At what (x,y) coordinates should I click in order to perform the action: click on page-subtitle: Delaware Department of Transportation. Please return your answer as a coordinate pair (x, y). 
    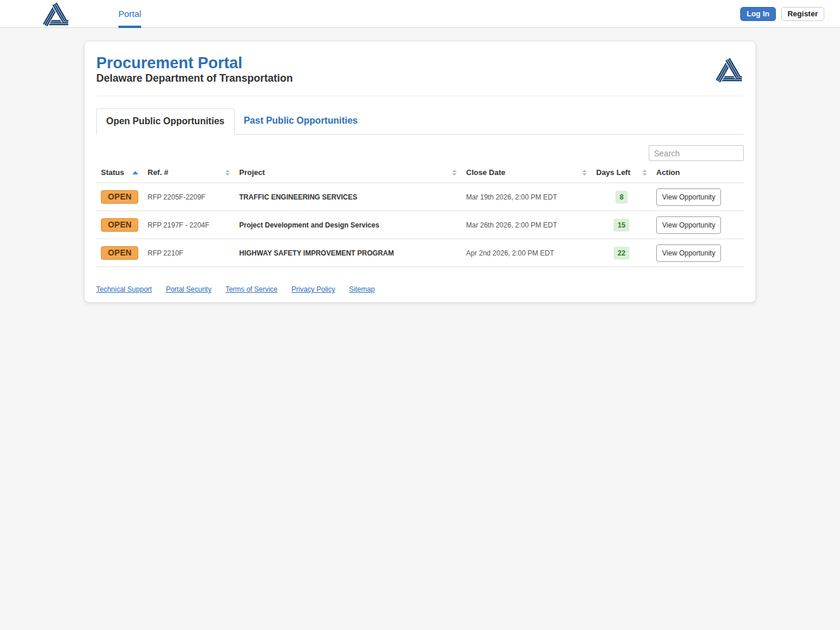
    Looking at the image, I should click on (195, 78).